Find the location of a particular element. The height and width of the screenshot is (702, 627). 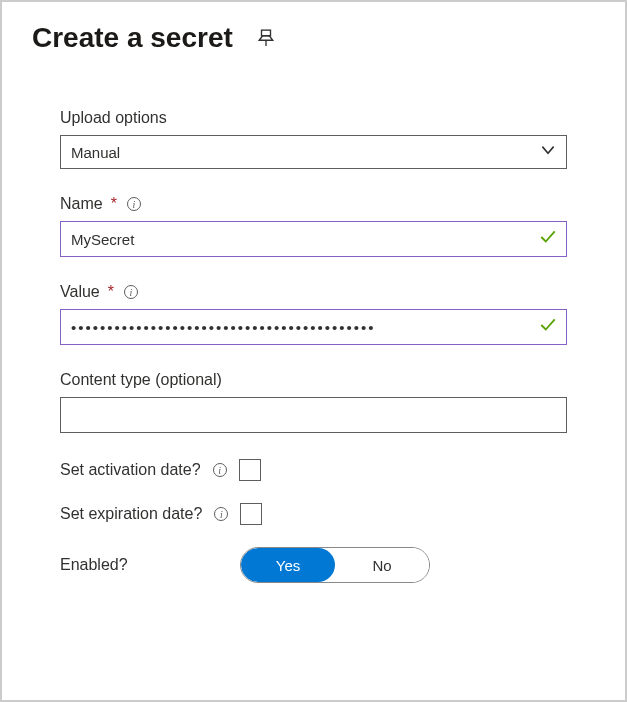

value-input is located at coordinates (314, 327).